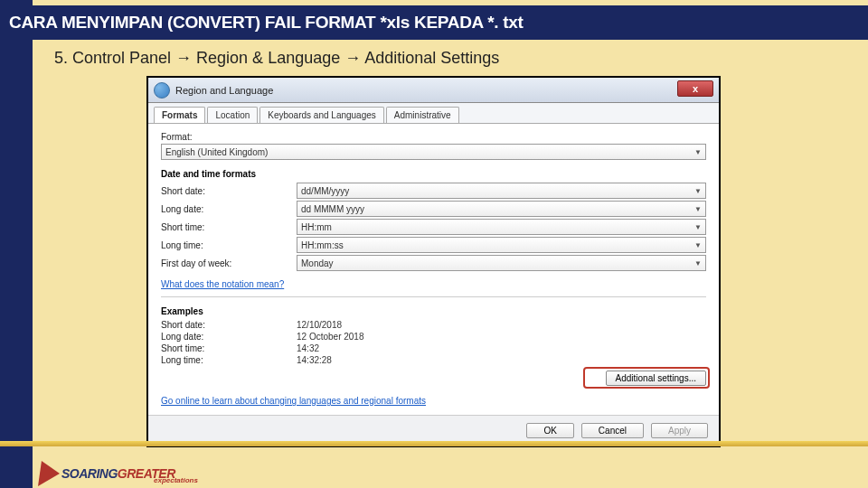 This screenshot has height=488, width=868. What do you see at coordinates (434, 296) in the screenshot?
I see `divider` at bounding box center [434, 296].